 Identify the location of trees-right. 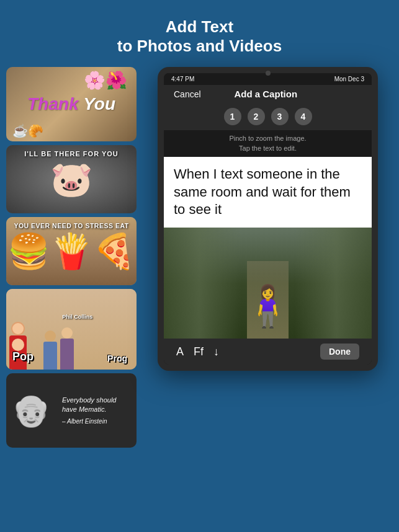
(333, 283).